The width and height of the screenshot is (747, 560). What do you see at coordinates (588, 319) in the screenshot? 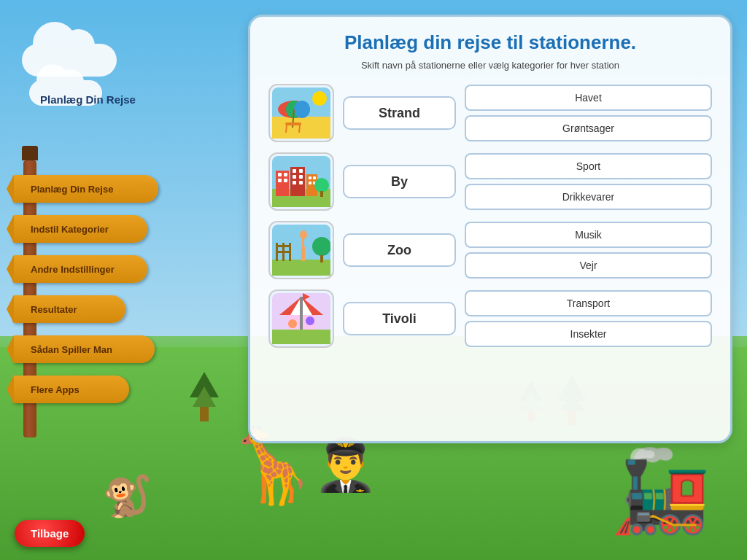
I see `station-categories-tivoli: TransportInsekter` at bounding box center [588, 319].